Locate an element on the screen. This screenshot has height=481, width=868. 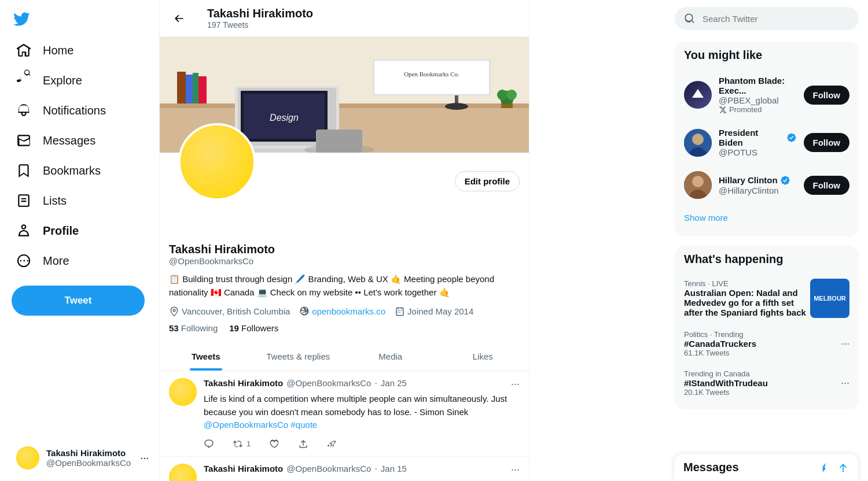
follow-button-pbex: Follow is located at coordinates (827, 95).